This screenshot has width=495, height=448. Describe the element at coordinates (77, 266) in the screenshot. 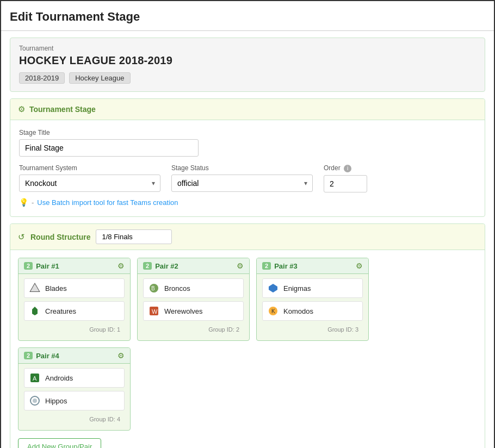

I see `pair-title-1: Pair #1` at that location.